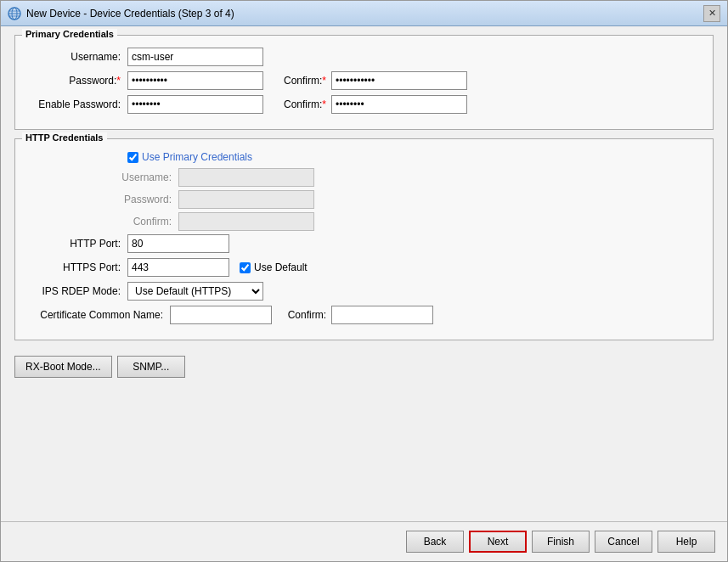 This screenshot has width=728, height=562. Describe the element at coordinates (221, 315) in the screenshot. I see `cert-input` at that location.